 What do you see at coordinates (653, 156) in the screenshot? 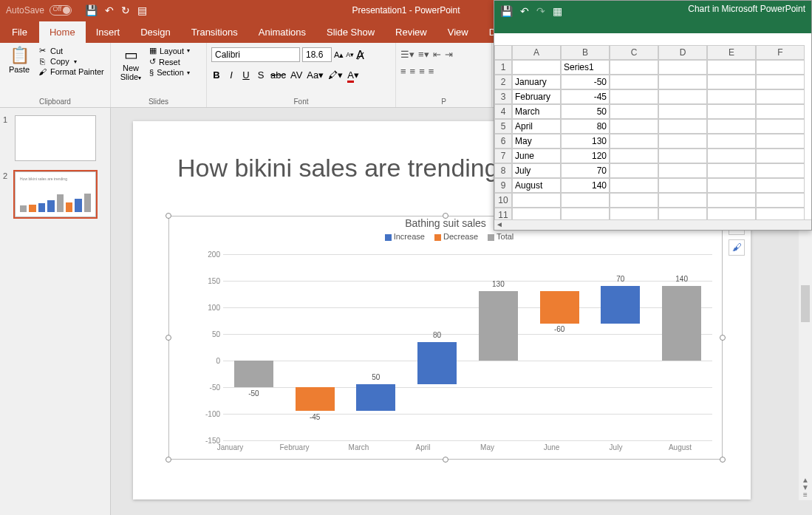
I see `excel-row: 7June120` at bounding box center [653, 156].